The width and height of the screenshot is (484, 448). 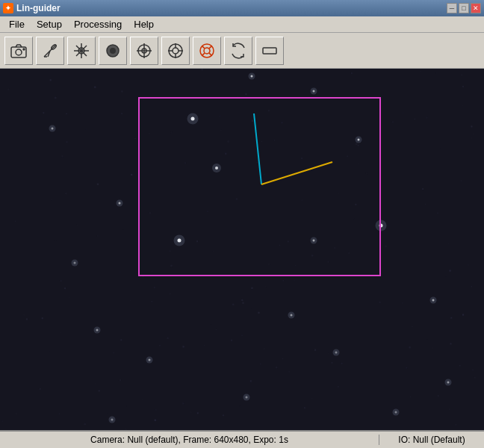 I want to click on toolbar-btn-reticle, so click(x=176, y=51).